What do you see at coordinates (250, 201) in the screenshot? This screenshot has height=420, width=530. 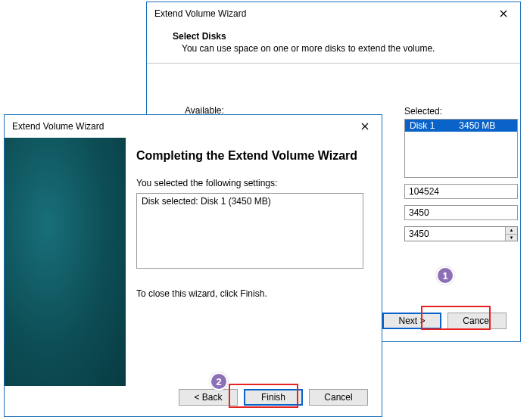 I see `summary-line: Disk selected: Disk 1 (3450 MB)` at bounding box center [250, 201].